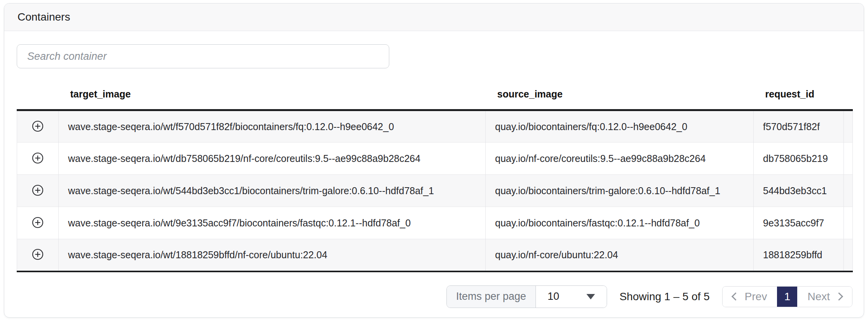 This screenshot has height=320, width=868. I want to click on cell-source-image: quay.io/nf-core/coreutils:9.5--ae99c88a9…, so click(620, 158).